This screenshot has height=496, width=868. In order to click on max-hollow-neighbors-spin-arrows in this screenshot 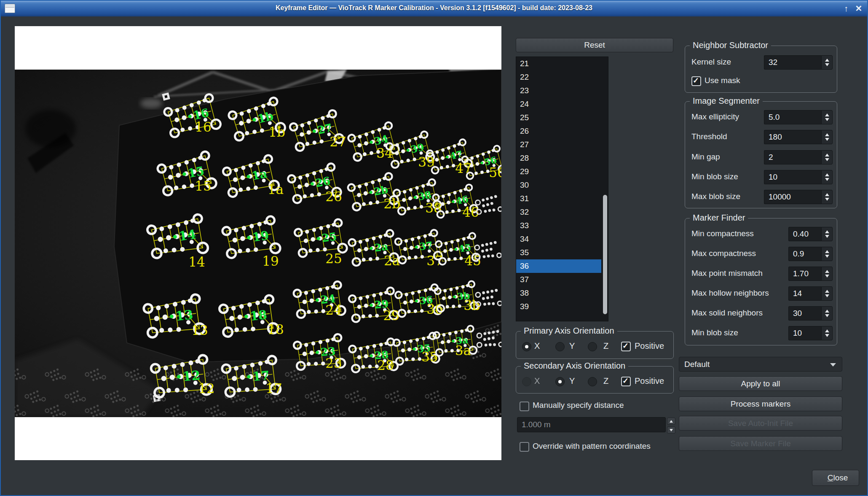, I will do `click(827, 294)`.